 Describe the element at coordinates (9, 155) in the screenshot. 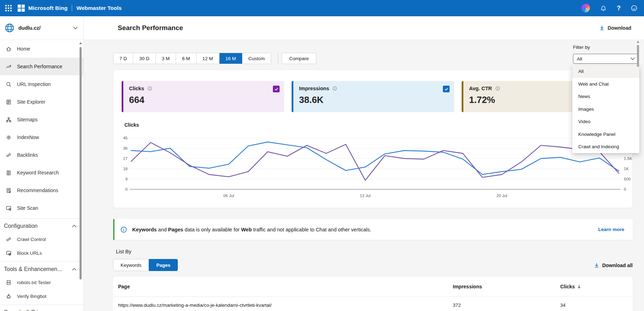

I see `link-icon` at that location.